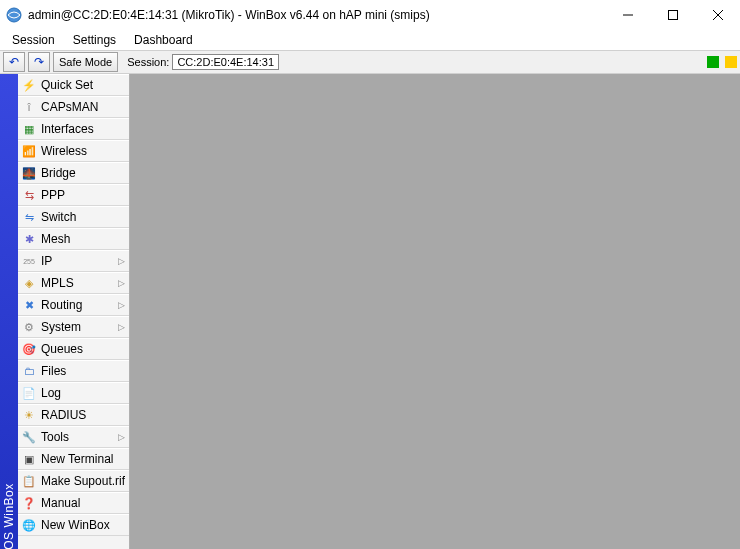  I want to click on brand-label: RouterOS WinBox, so click(9, 516).